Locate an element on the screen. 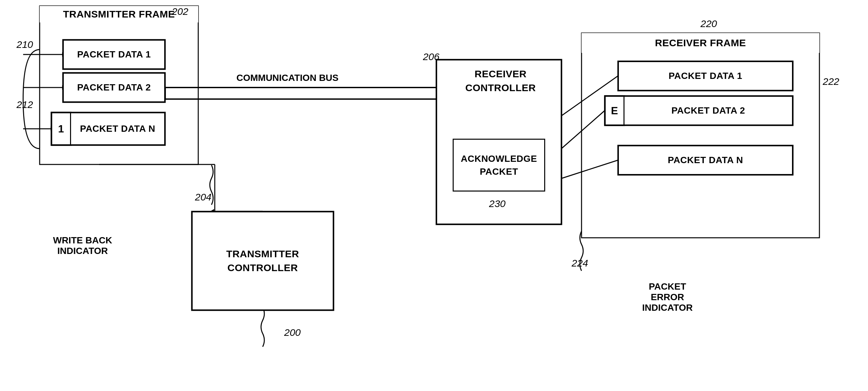 The width and height of the screenshot is (868, 391). packet-data-1-tx: PACKET DATA 1 is located at coordinates (114, 55).